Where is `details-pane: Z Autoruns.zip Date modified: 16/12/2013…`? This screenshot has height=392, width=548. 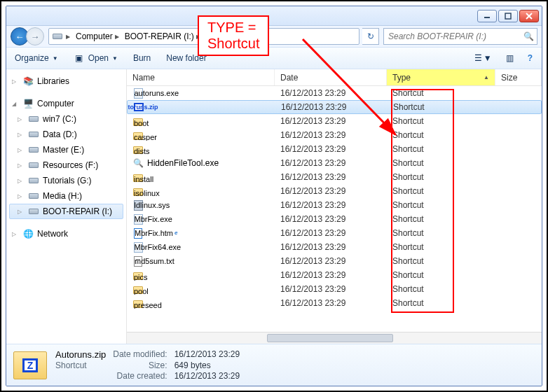 details-pane: Z Autoruns.zip Date modified: 16/12/2013… is located at coordinates (274, 365).